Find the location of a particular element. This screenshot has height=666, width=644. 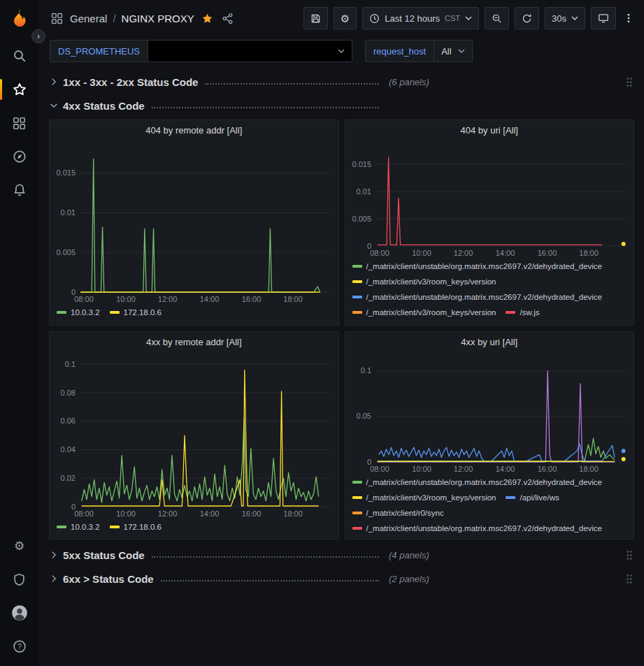

row-title: 1xx - 3xx - 2xx Status Code is located at coordinates (130, 82).